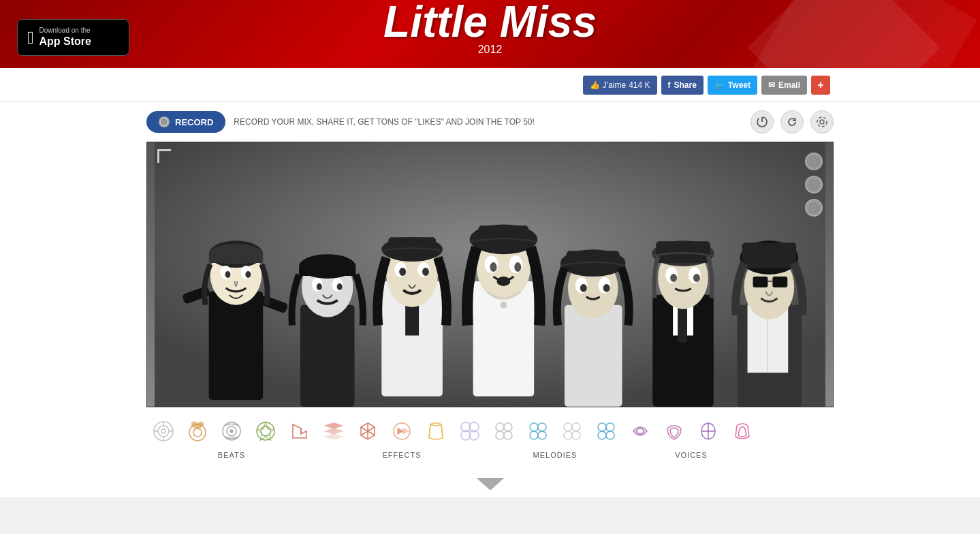  What do you see at coordinates (789, 85) in the screenshot?
I see `email-label: Email` at bounding box center [789, 85].